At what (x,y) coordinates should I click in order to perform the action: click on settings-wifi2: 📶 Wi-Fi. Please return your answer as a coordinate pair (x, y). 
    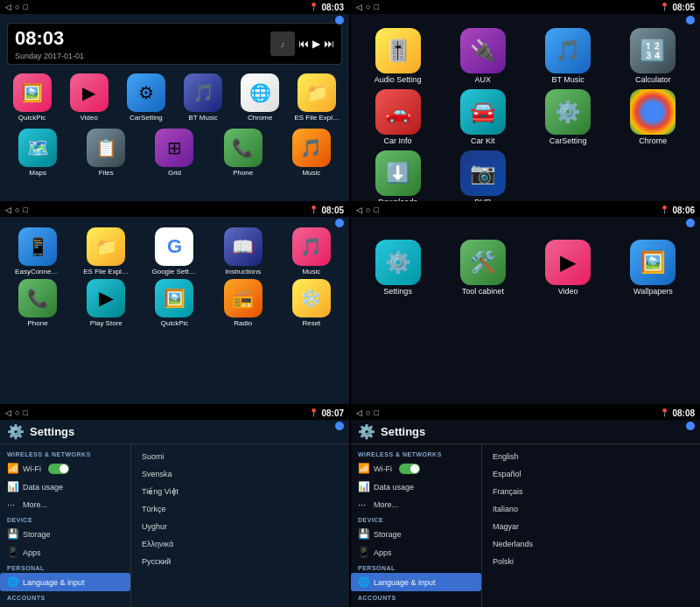
    Looking at the image, I should click on (416, 469).